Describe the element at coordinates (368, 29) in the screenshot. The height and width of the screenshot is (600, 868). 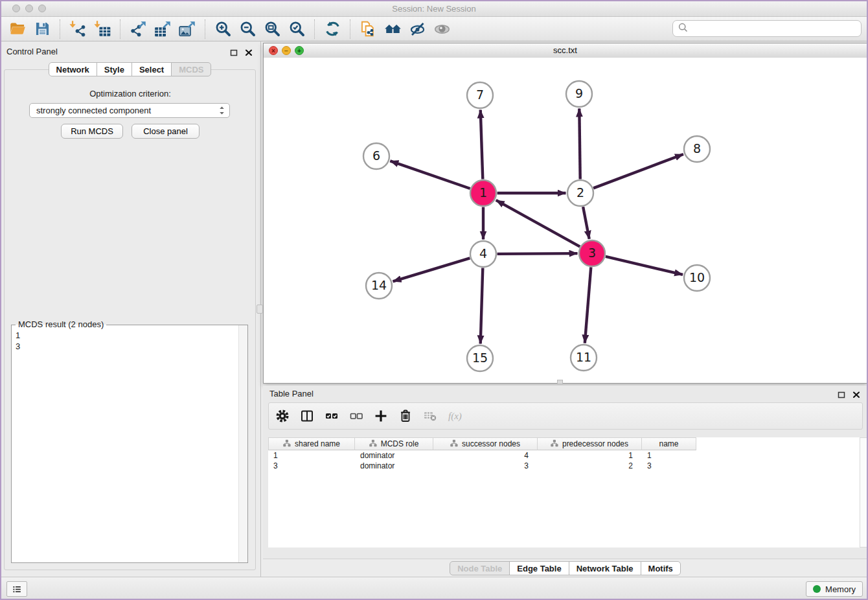
I see `duplicate-network-button` at that location.